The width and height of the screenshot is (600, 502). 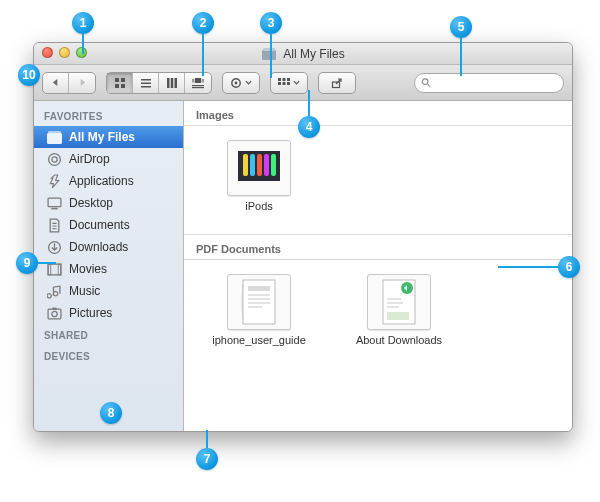 I want to click on close-button, so click(x=48, y=52).